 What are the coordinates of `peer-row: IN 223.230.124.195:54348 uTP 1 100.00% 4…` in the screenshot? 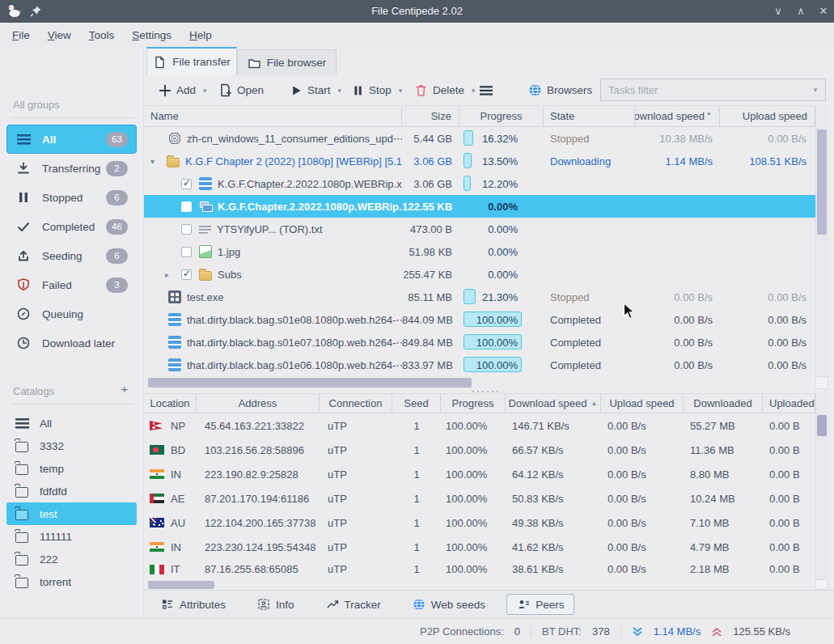 It's located at (480, 547).